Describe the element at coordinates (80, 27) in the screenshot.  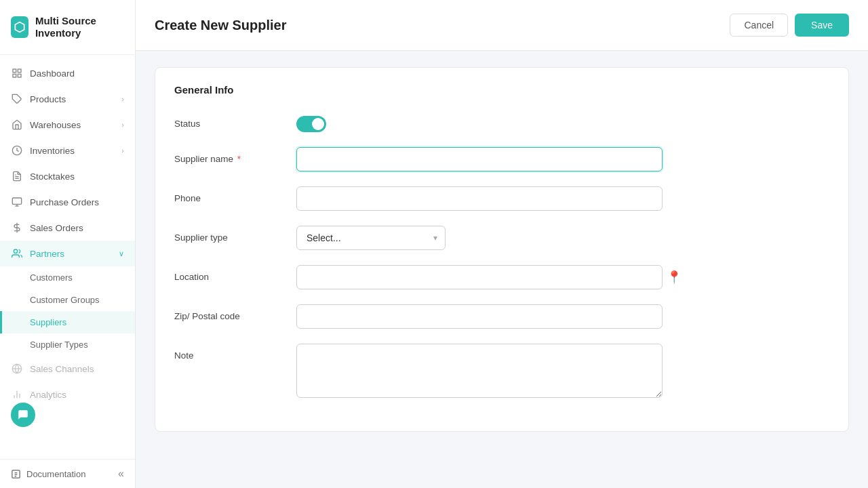
I see `app-name: Multi Source Inventory` at that location.